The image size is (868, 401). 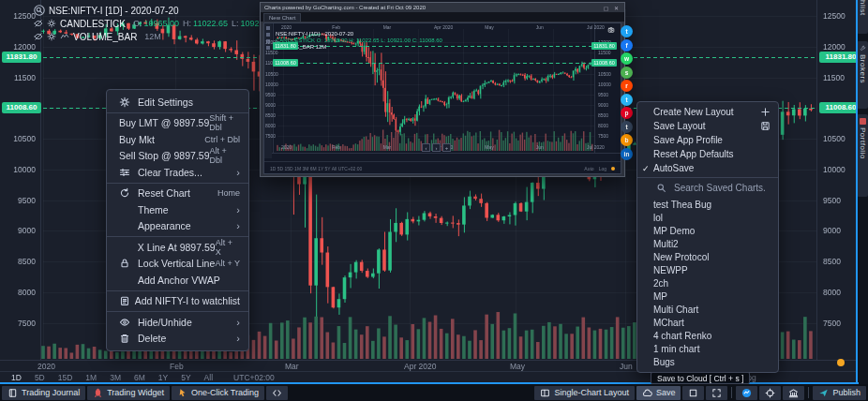 I want to click on saved-charts-search-input: Search Saved Charts., so click(x=708, y=187).